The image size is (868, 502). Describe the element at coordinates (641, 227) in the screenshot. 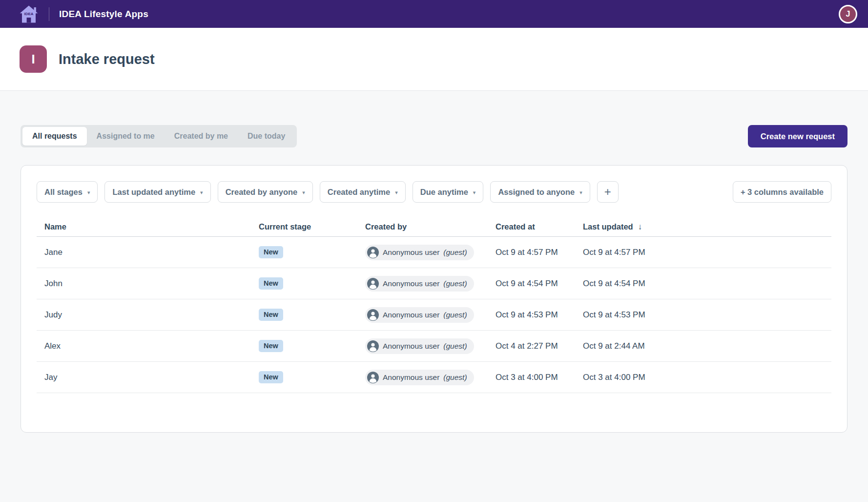

I see `sort-descending-icon: ↓` at that location.